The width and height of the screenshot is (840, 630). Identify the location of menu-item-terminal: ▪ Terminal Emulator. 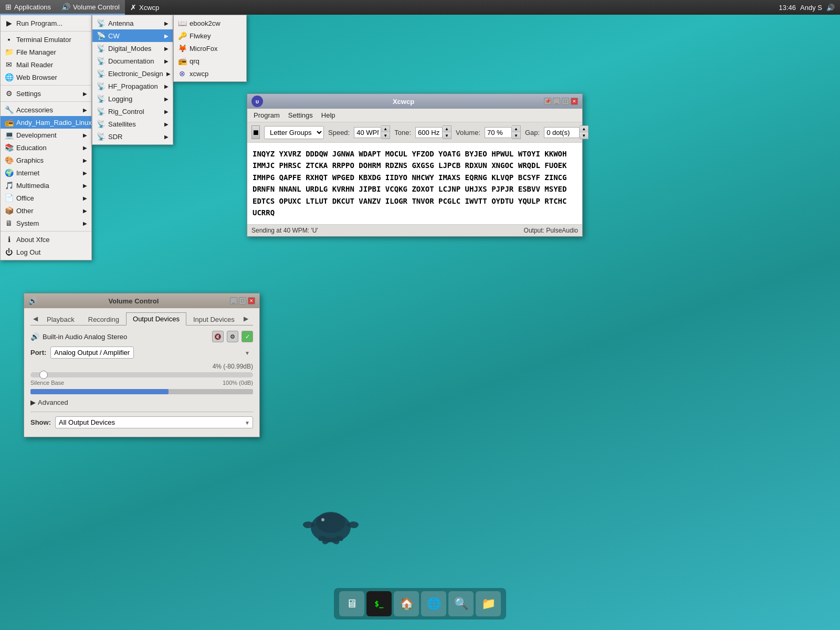
(46, 39).